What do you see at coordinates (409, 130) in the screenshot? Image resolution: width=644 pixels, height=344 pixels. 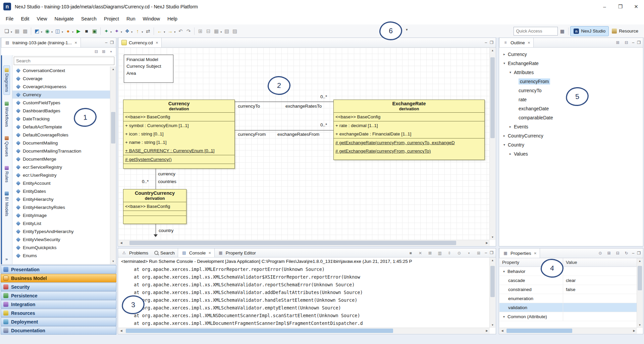 I see `uml-class-exchange-rate: ExchangeRate derivation <<base>> BaseCon…` at bounding box center [409, 130].